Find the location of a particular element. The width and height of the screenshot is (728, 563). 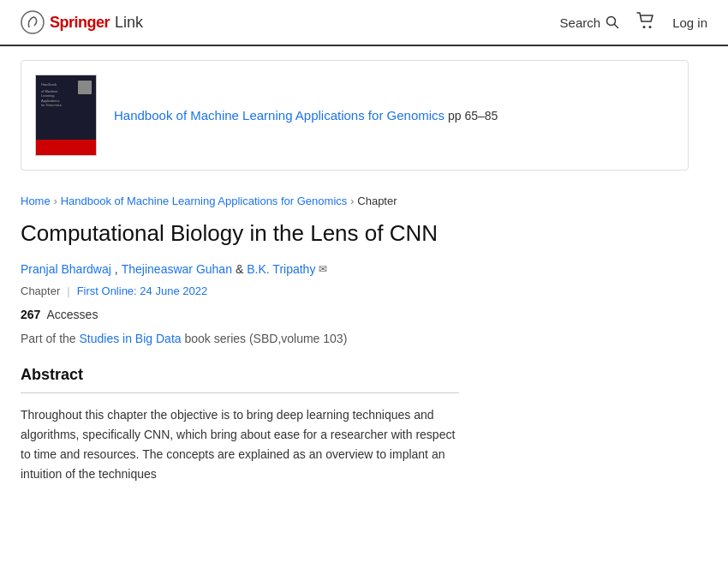

breadcrumb-current: Chapter is located at coordinates (377, 201).